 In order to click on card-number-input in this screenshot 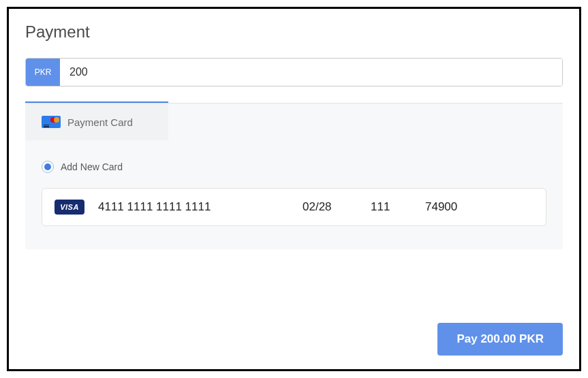, I will do `click(194, 207)`.